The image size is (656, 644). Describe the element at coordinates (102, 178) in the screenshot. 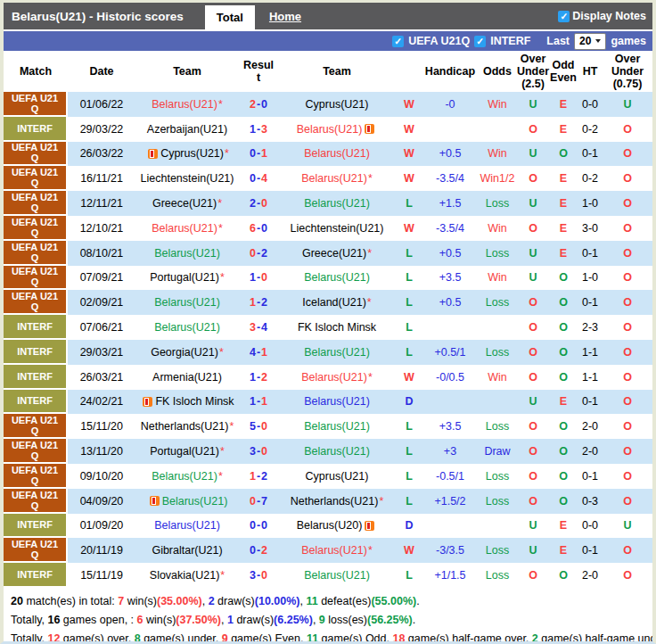

I see `match-date: 16/11/21` at that location.